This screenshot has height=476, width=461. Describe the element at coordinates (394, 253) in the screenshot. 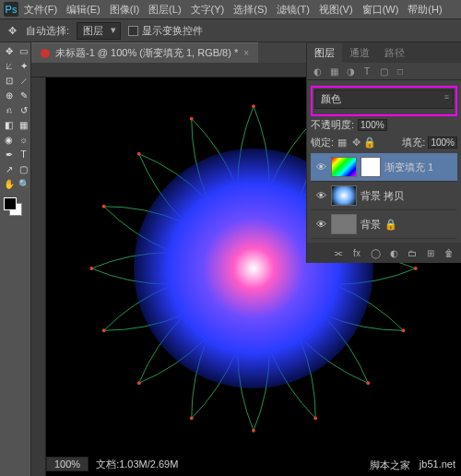

I see `adjustment-layer-icon: ◐` at that location.